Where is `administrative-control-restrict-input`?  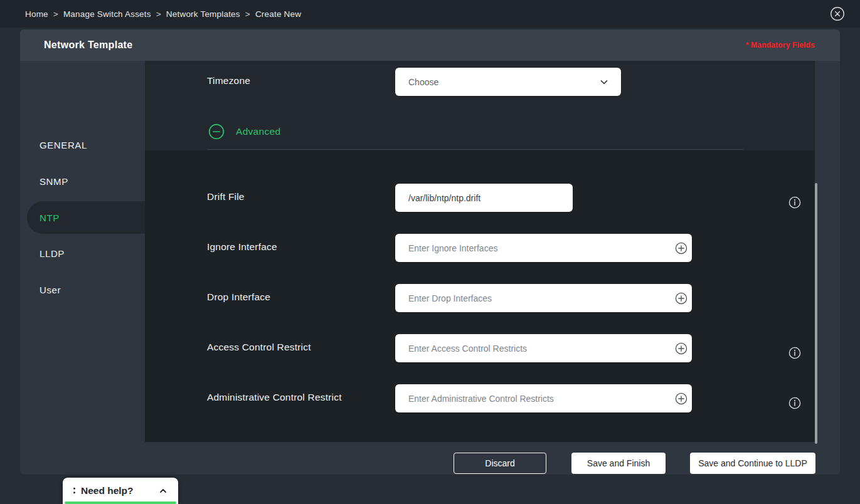 administrative-control-restrict-input is located at coordinates (543, 399).